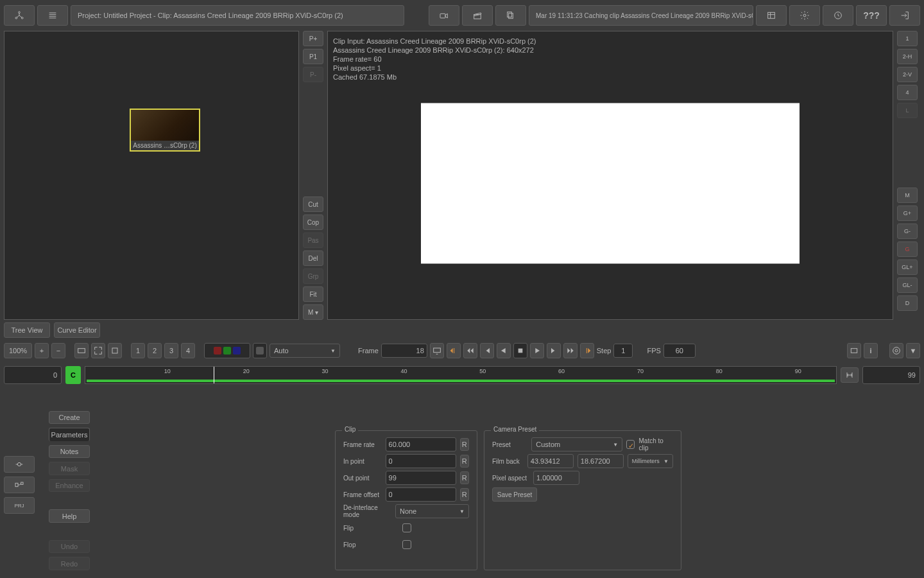 The height and width of the screenshot is (578, 924). I want to click on tab-create: Create, so click(69, 417).